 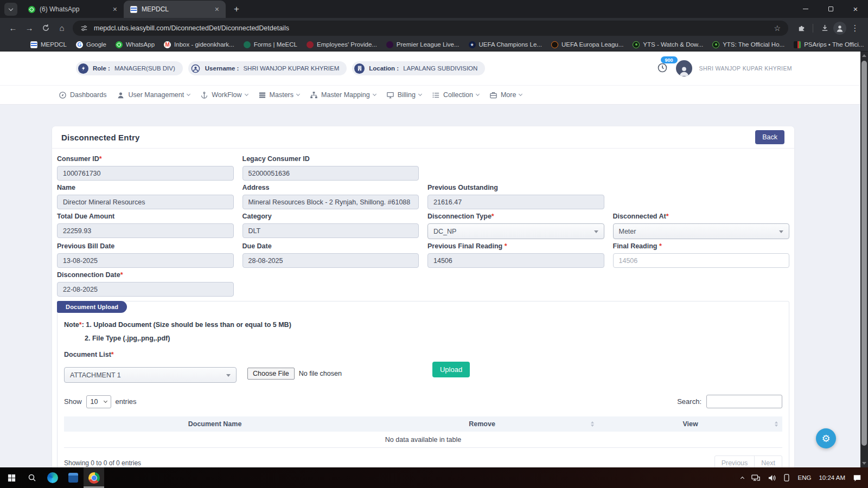 What do you see at coordinates (826, 438) in the screenshot?
I see `settings-fab: ⚙` at bounding box center [826, 438].